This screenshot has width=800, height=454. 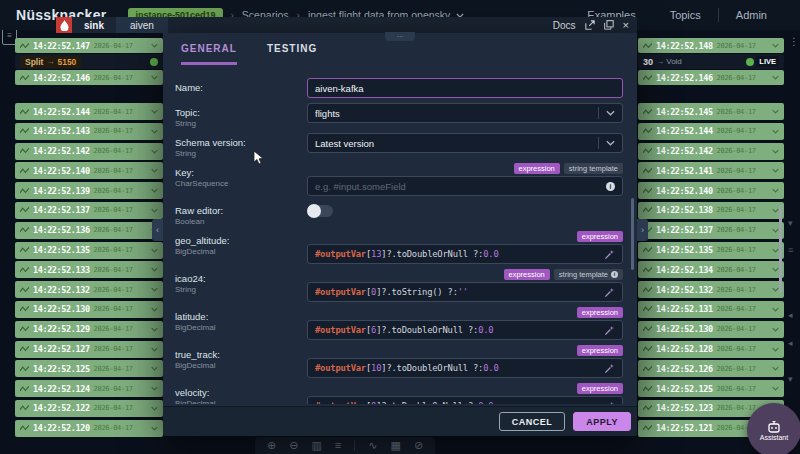 What do you see at coordinates (292, 54) in the screenshot?
I see `tab-testing: TESTING` at bounding box center [292, 54].